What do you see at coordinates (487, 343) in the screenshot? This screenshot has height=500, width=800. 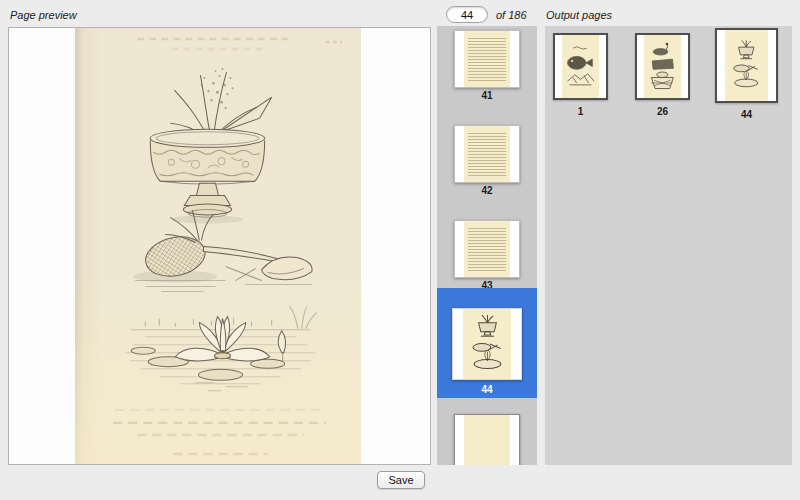 I see `filmstrip-item-44-selected: 44` at bounding box center [487, 343].